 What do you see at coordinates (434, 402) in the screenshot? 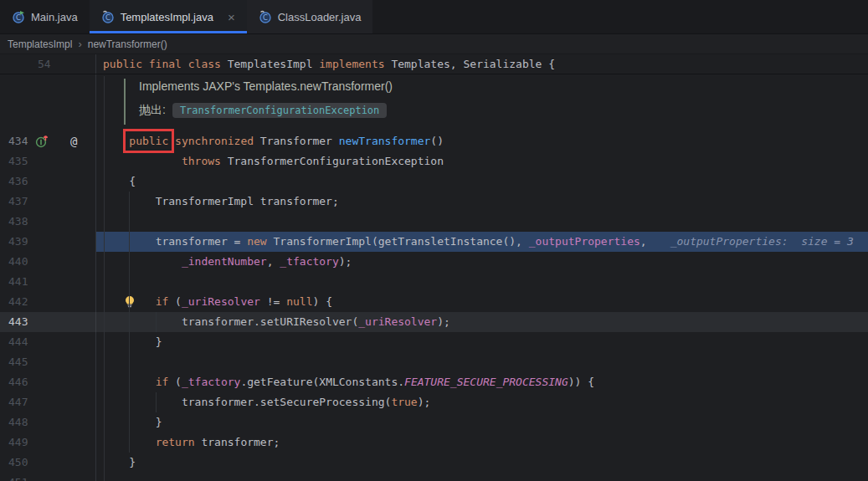
I see `code-line-447: 447 transformer.setSecureProcessing(true…` at bounding box center [434, 402].